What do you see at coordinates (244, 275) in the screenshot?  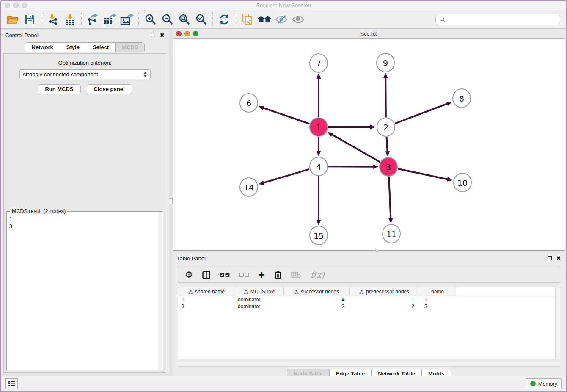 I see `unchecked-boxes-icon` at bounding box center [244, 275].